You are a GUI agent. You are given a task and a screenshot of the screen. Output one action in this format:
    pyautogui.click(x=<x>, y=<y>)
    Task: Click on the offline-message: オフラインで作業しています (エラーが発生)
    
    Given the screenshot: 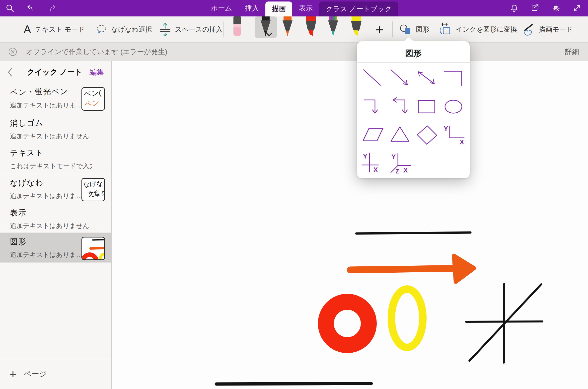 What is the action you would take?
    pyautogui.click(x=97, y=52)
    